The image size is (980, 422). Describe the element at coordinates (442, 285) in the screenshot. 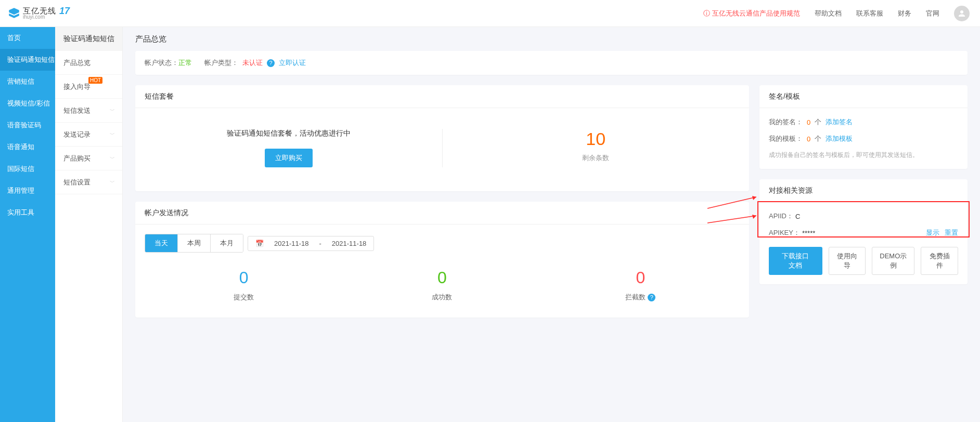

I see `stat-success: 0 成功数` at that location.